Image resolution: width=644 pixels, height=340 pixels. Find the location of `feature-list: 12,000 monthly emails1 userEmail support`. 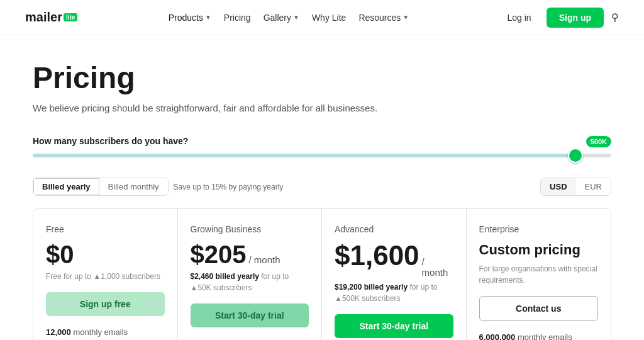

feature-list: 12,000 monthly emails1 userEmail support is located at coordinates (106, 334).